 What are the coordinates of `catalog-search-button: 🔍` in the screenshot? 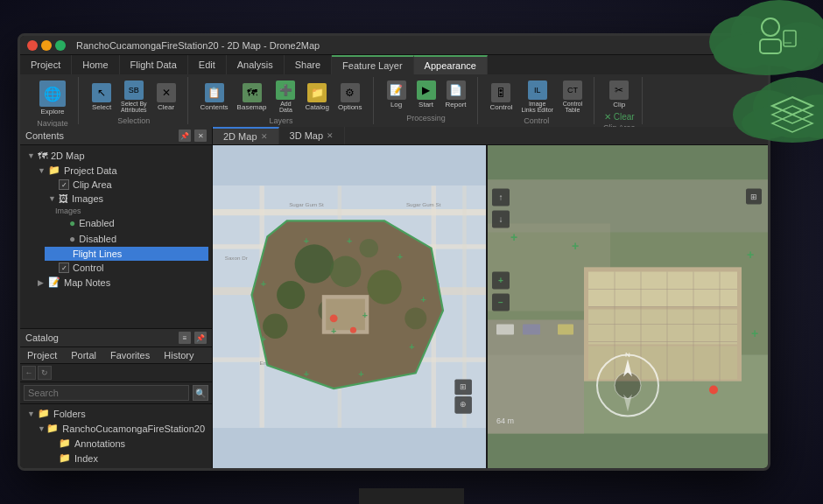 It's located at (200, 393).